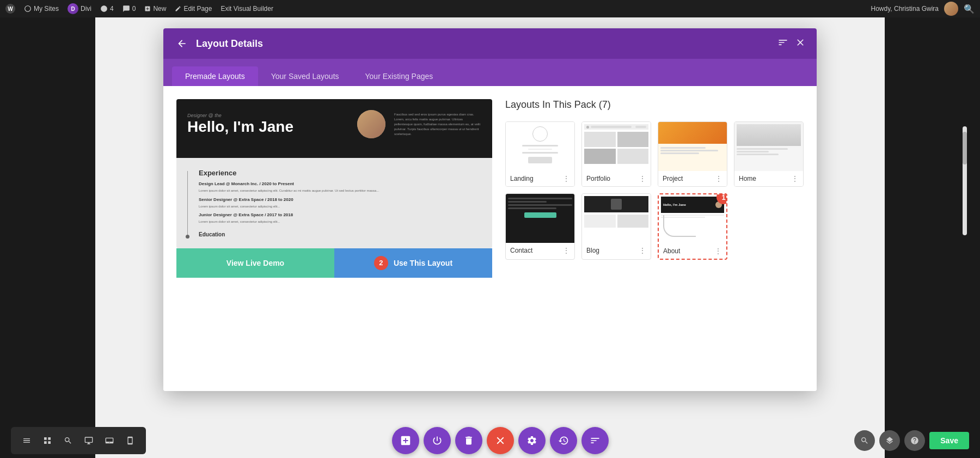 This screenshot has height=458, width=980. What do you see at coordinates (693, 251) in the screenshot?
I see `layout-footer-about: About ⋮` at bounding box center [693, 251].